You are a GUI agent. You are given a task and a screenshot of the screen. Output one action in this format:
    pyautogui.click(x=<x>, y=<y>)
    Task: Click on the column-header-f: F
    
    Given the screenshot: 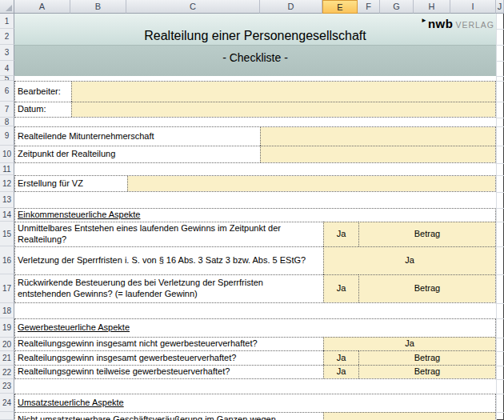 What is the action you would take?
    pyautogui.click(x=369, y=6)
    